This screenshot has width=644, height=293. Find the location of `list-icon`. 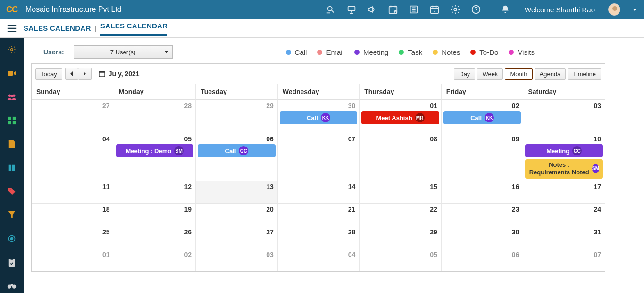

list-icon is located at coordinates (414, 9).